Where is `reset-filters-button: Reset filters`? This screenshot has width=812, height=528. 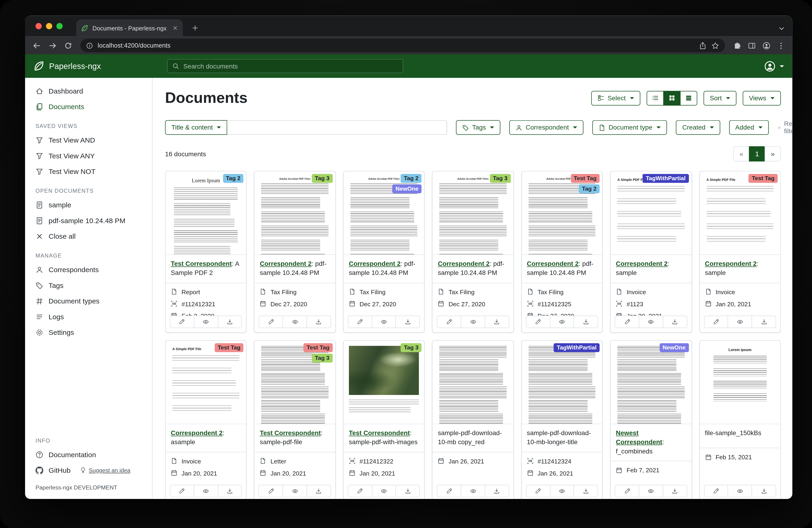
reset-filters-button: Reset filters is located at coordinates (785, 128).